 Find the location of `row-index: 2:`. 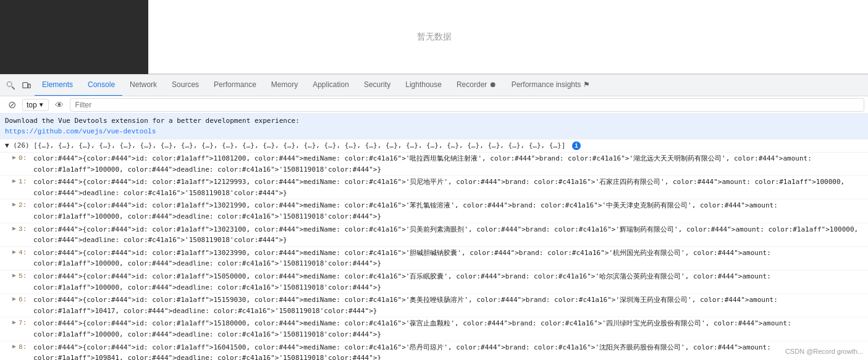

row-index: 2: is located at coordinates (25, 206).